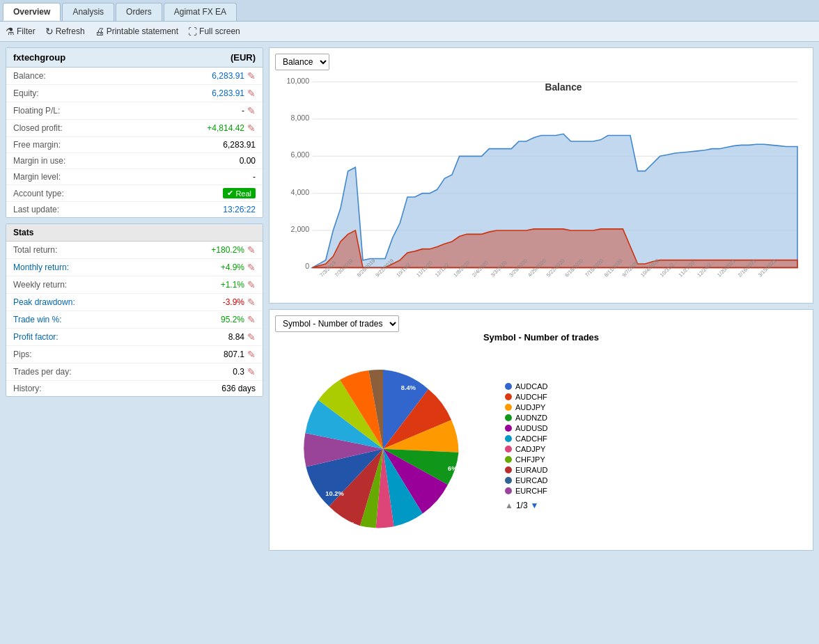  I want to click on trade-win-edit: ✎, so click(251, 320).